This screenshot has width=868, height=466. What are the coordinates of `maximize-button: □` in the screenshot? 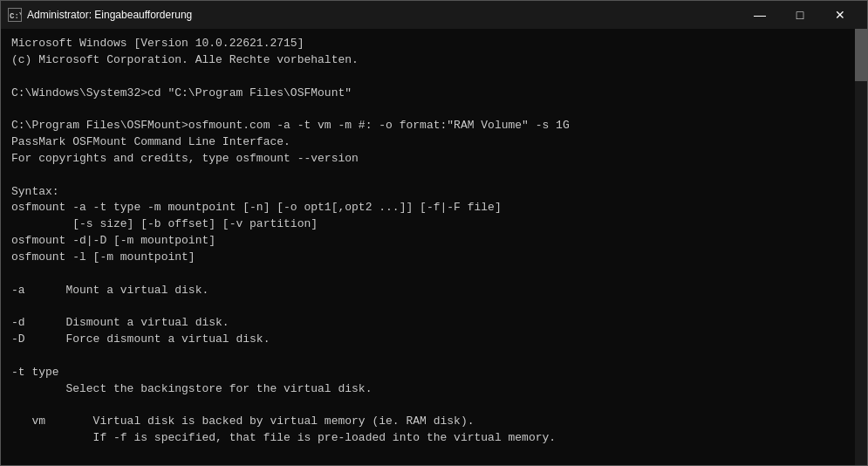 It's located at (800, 15).